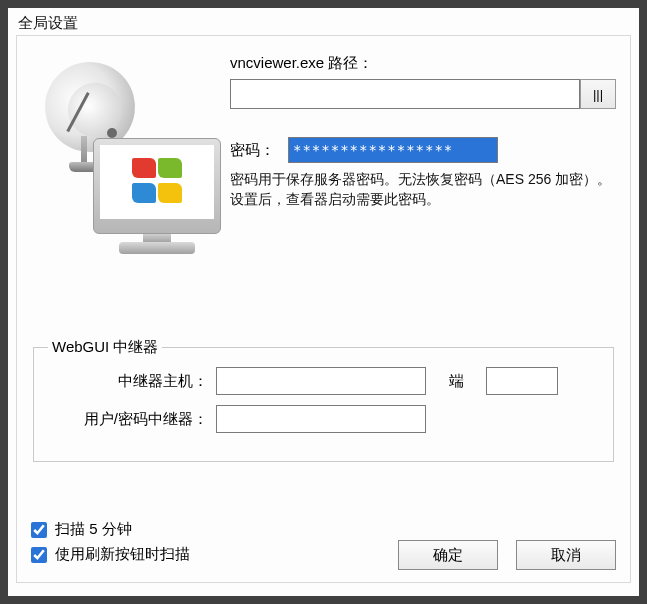 Image resolution: width=647 pixels, height=604 pixels. Describe the element at coordinates (324, 22) in the screenshot. I see `dialog-title: 全局设置` at that location.